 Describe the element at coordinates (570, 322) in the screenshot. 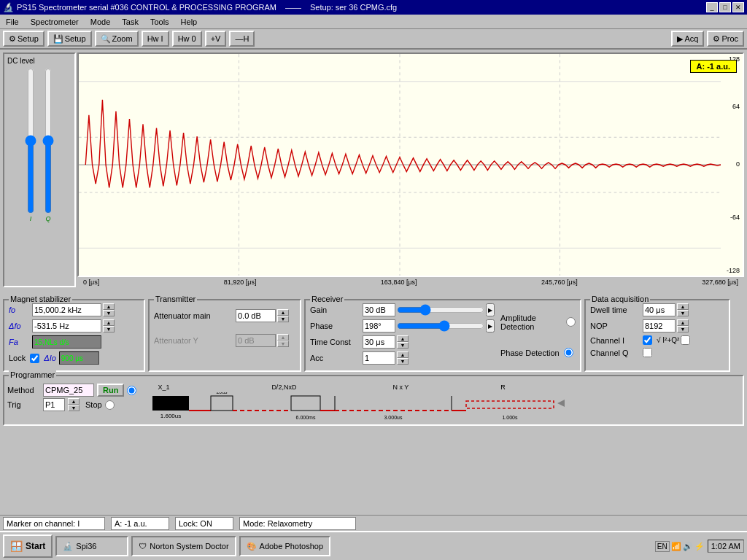

I see `amplitude-detection-radio` at that location.